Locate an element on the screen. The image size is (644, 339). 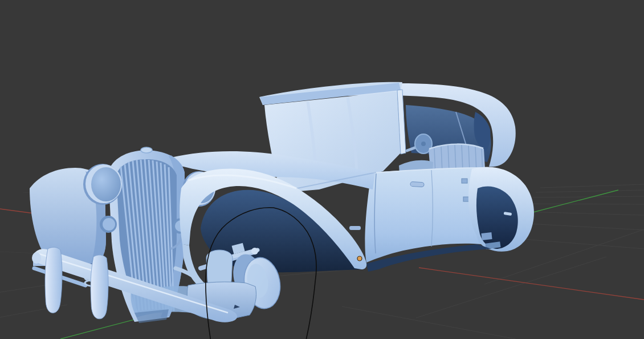
fog-light-left is located at coordinates (108, 224).